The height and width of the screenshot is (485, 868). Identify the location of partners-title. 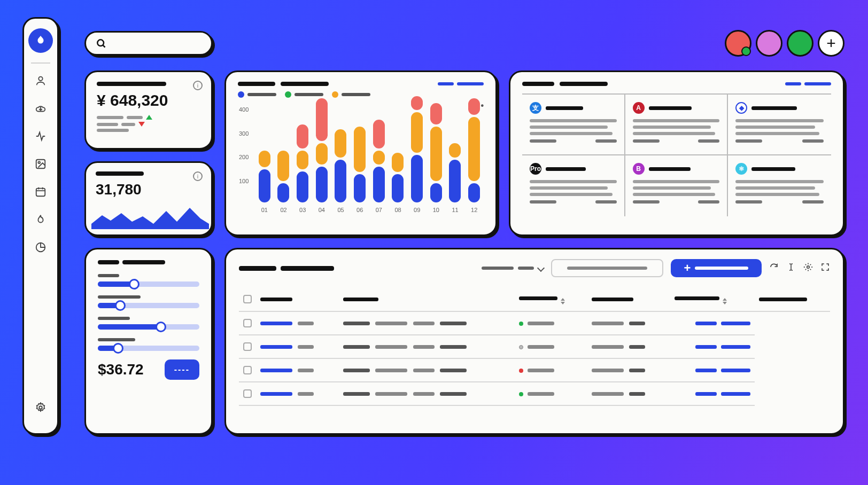
(565, 84).